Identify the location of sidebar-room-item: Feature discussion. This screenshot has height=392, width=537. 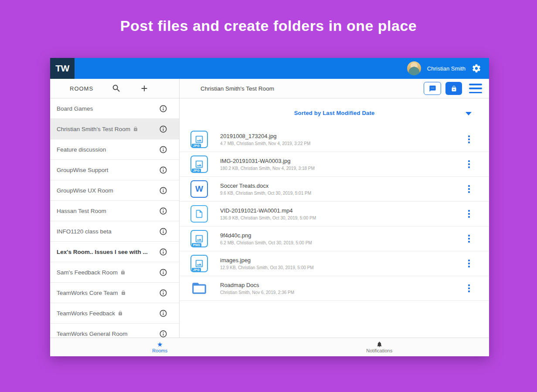
(115, 150).